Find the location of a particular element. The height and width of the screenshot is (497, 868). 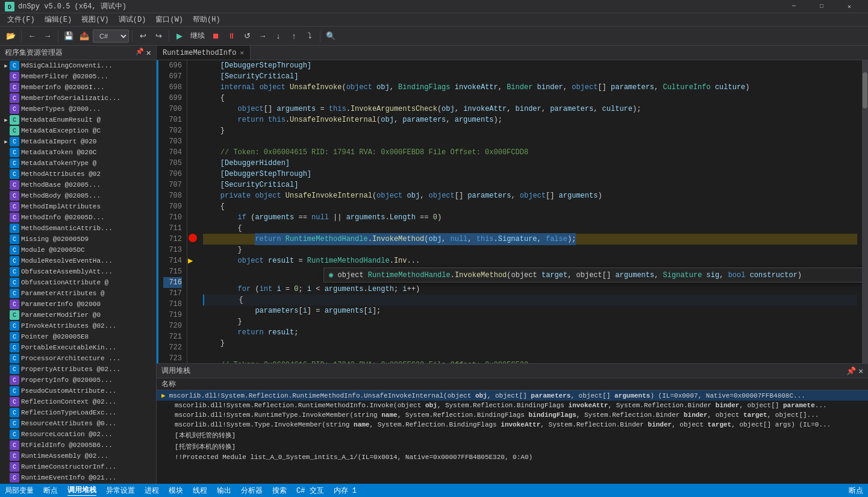

toolbar-run-to: ⤵ is located at coordinates (310, 36).